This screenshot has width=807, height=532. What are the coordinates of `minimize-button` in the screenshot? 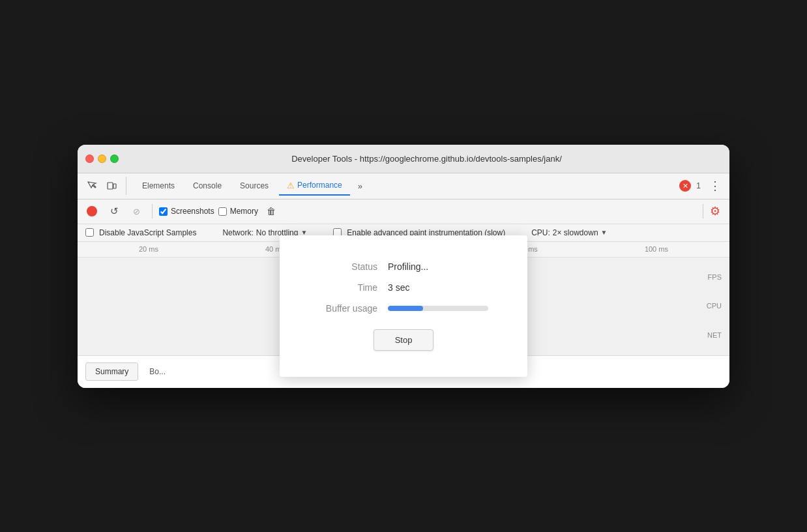 It's located at (102, 159).